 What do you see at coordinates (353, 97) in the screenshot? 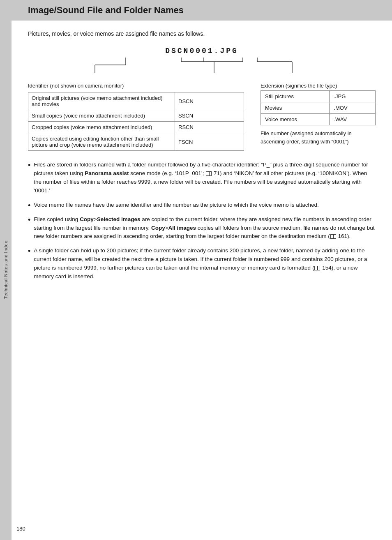
I see `extension-val-cell: .JPG` at bounding box center [353, 97].